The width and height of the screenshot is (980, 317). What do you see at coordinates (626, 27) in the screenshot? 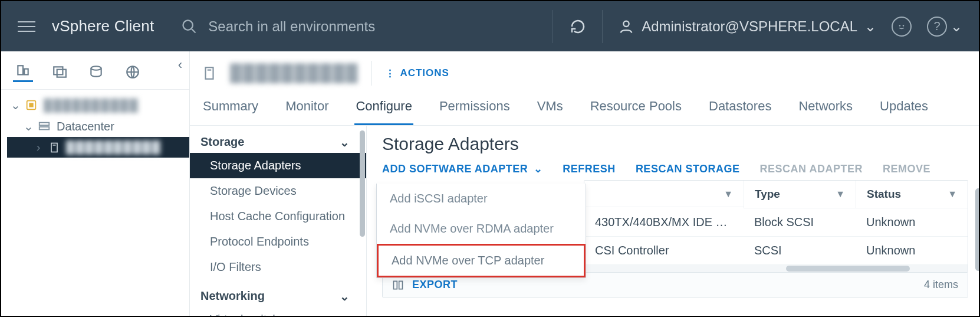
I see `user-icon` at bounding box center [626, 27].